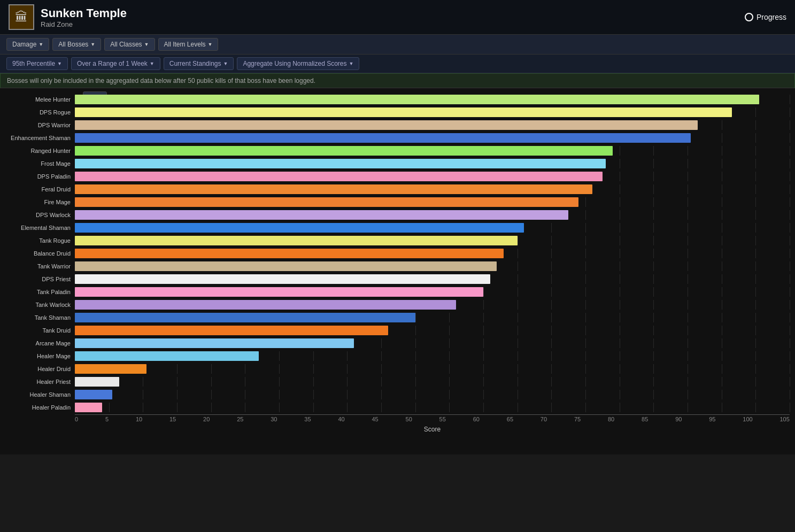  What do you see at coordinates (115, 64) in the screenshot?
I see `range-button: Over a Range of 1 Week ▼` at bounding box center [115, 64].